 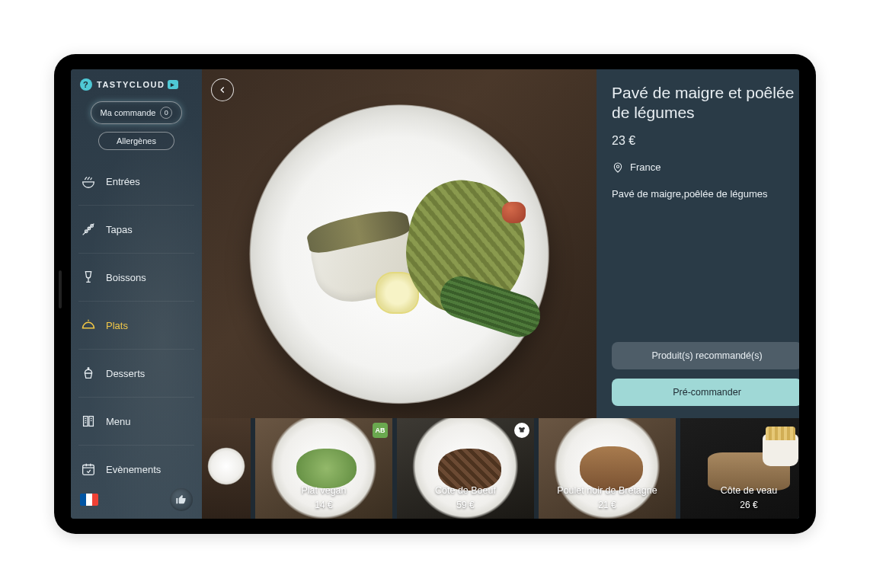 What do you see at coordinates (136, 229) in the screenshot?
I see `nav-tapas: Tapas` at bounding box center [136, 229].